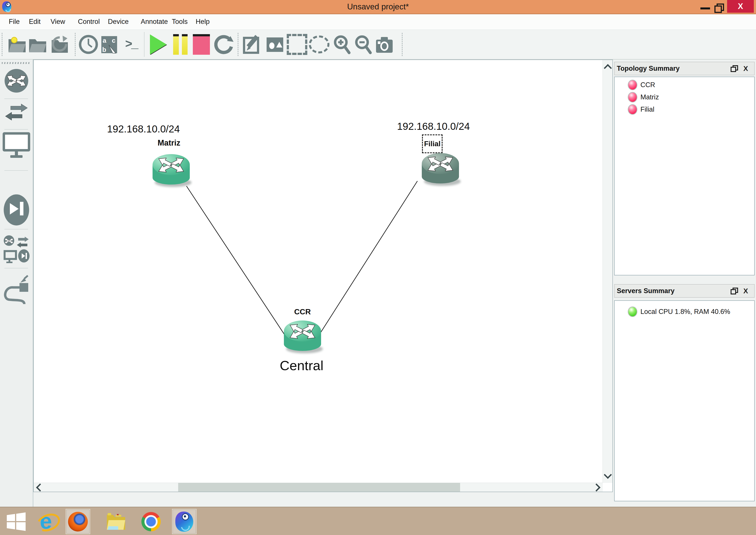  I want to click on node-label-filial-text: Filial, so click(432, 144).